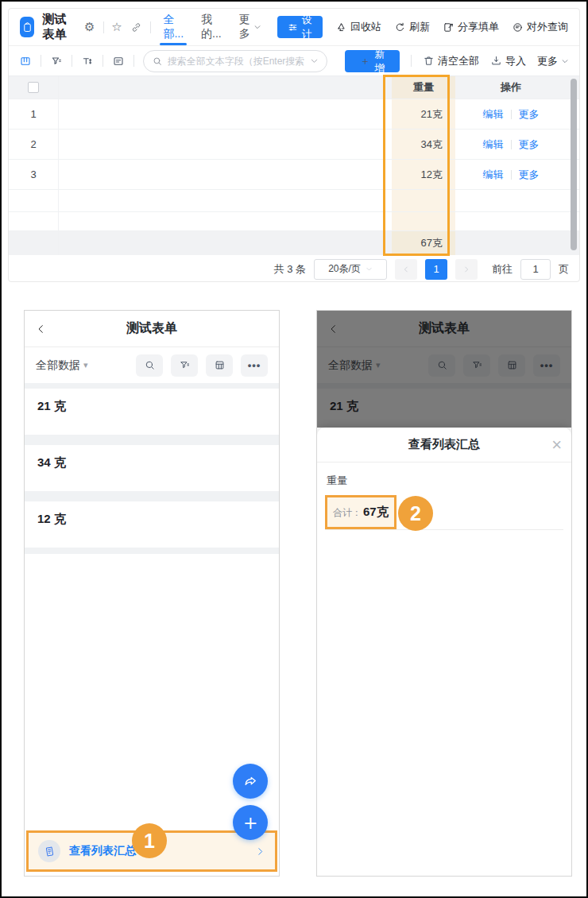 The width and height of the screenshot is (588, 898). What do you see at coordinates (152, 524) in the screenshot?
I see `list-item: 12 克` at bounding box center [152, 524].